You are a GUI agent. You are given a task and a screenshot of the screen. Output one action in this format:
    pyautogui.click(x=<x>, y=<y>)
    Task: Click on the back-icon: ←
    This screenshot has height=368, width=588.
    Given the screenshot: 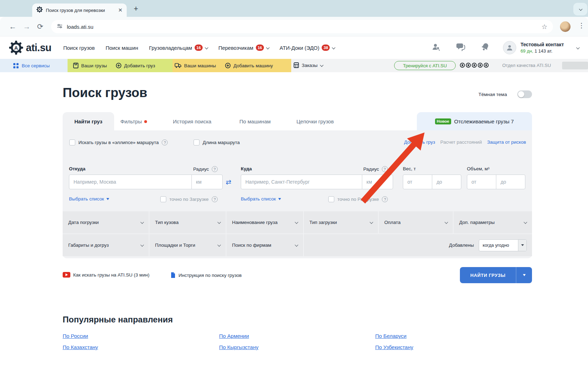 What is the action you would take?
    pyautogui.click(x=13, y=27)
    